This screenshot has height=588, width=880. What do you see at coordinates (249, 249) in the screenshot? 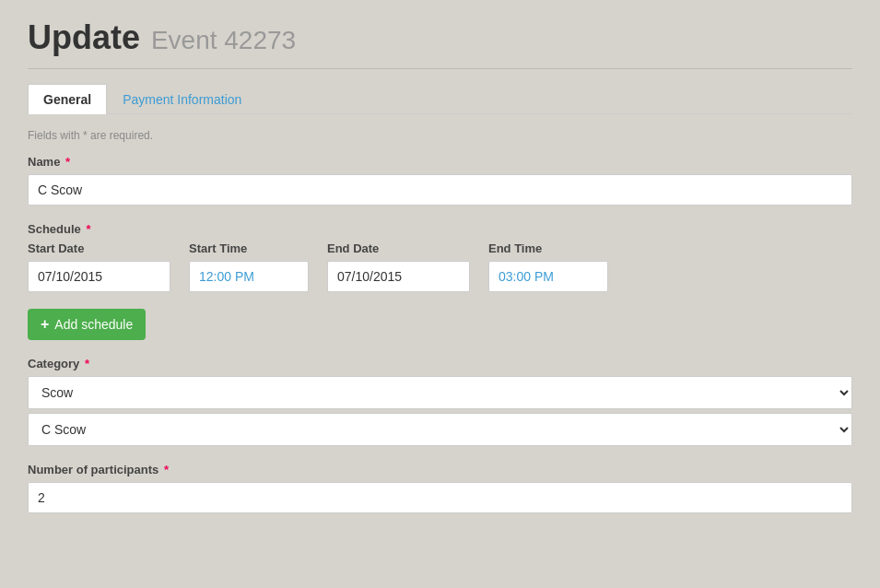
I see `start-time-label: Start Time` at bounding box center [249, 249].